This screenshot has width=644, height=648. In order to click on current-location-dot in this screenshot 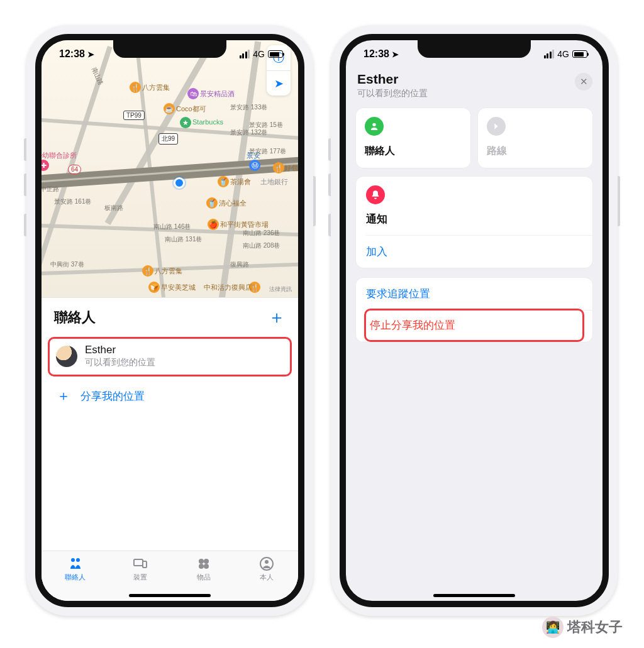, I will do `click(179, 183)`.